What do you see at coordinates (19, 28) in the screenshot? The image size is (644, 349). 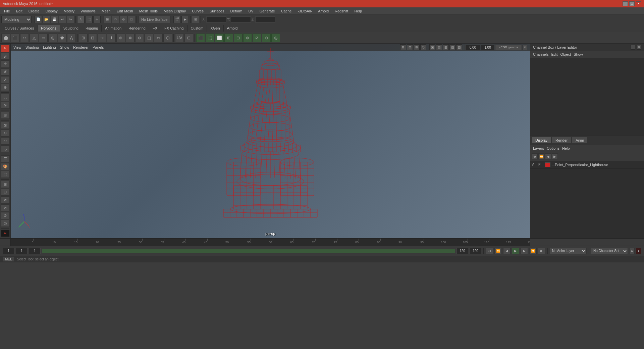 I see `tab-curves-surfaces: Curves / Surfaces` at bounding box center [19, 28].